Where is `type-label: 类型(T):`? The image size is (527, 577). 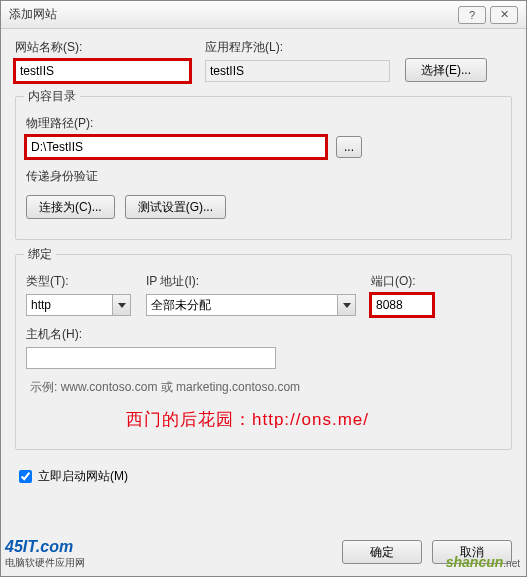 type-label: 类型(T): is located at coordinates (81, 282).